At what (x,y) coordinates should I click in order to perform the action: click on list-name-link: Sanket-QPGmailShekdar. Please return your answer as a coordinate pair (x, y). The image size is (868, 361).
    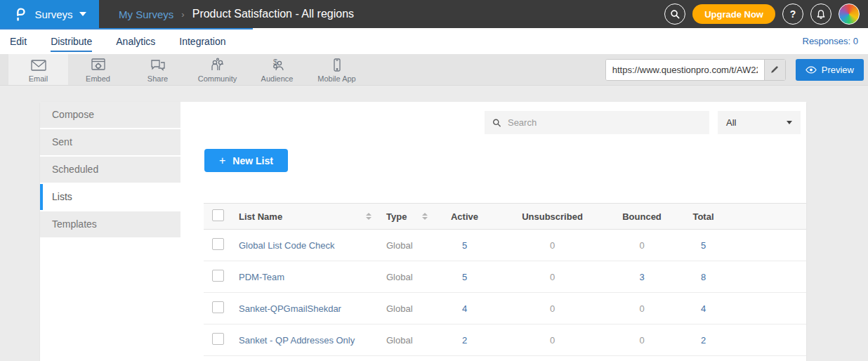
    Looking at the image, I should click on (306, 309).